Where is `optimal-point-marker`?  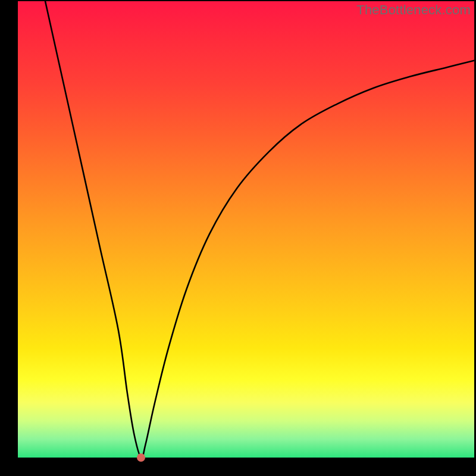 optimal-point-marker is located at coordinates (141, 458).